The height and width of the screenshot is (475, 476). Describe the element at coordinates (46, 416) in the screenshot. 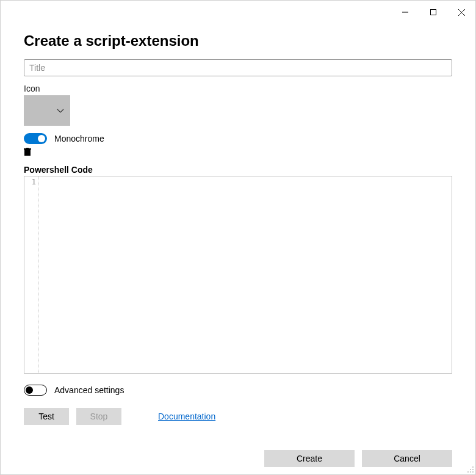

I see `test-button: Test` at that location.